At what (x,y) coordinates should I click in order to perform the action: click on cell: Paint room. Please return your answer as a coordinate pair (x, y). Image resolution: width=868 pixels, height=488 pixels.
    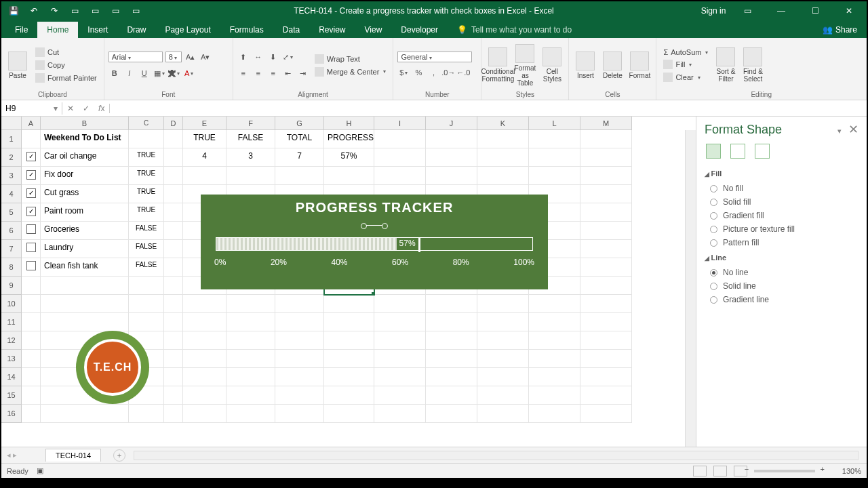
    Looking at the image, I should click on (85, 213).